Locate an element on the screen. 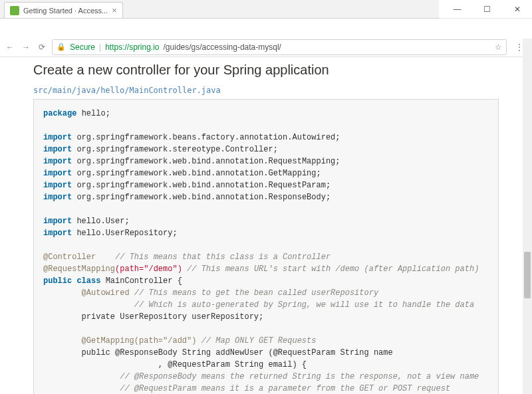 The height and width of the screenshot is (394, 532). close-tab-icon: × is located at coordinates (114, 11).